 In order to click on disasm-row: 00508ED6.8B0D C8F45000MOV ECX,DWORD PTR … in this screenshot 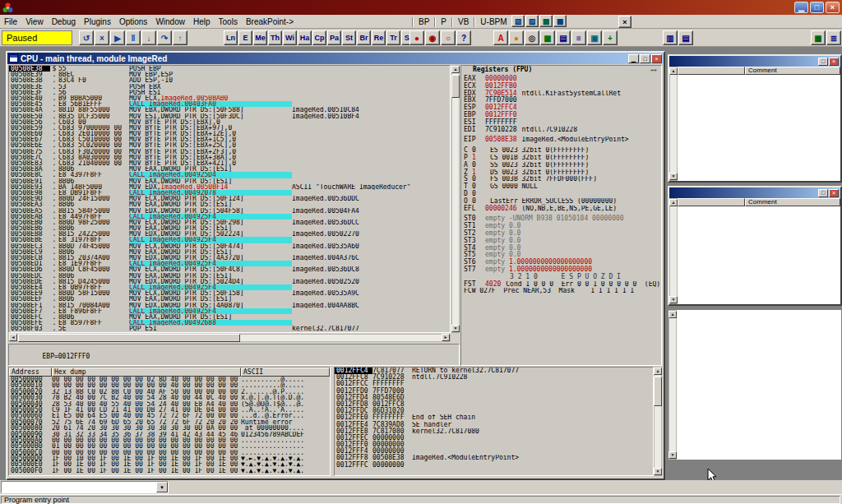, I will do `click(229, 270)`.